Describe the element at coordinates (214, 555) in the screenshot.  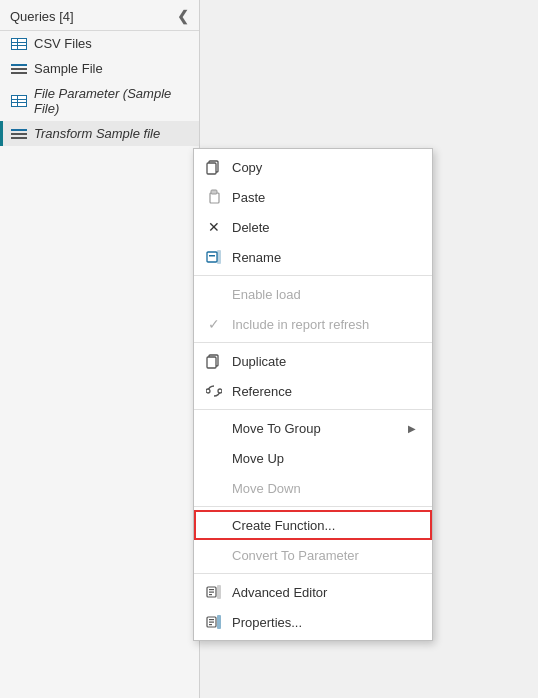
I see `convert-parameter-icon` at that location.